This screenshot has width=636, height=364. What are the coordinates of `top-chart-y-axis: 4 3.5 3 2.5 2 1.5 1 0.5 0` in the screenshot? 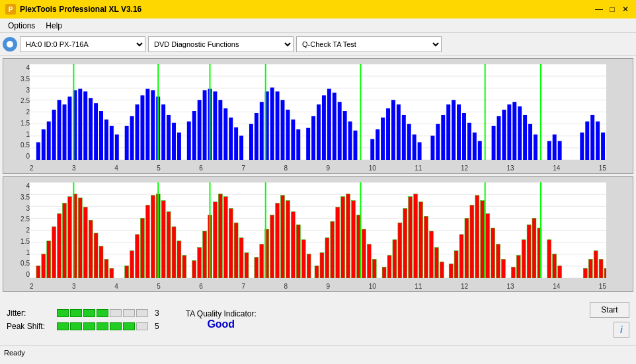 It's located at (18, 112).